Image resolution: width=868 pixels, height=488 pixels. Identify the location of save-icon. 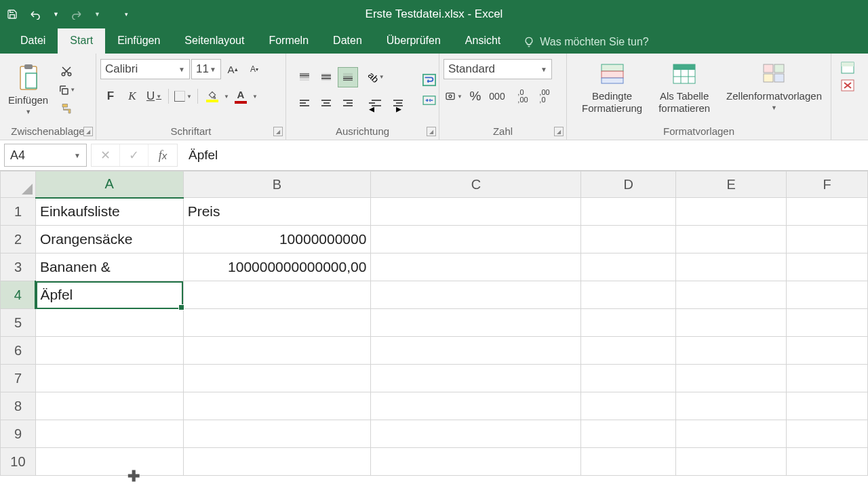
(12, 14).